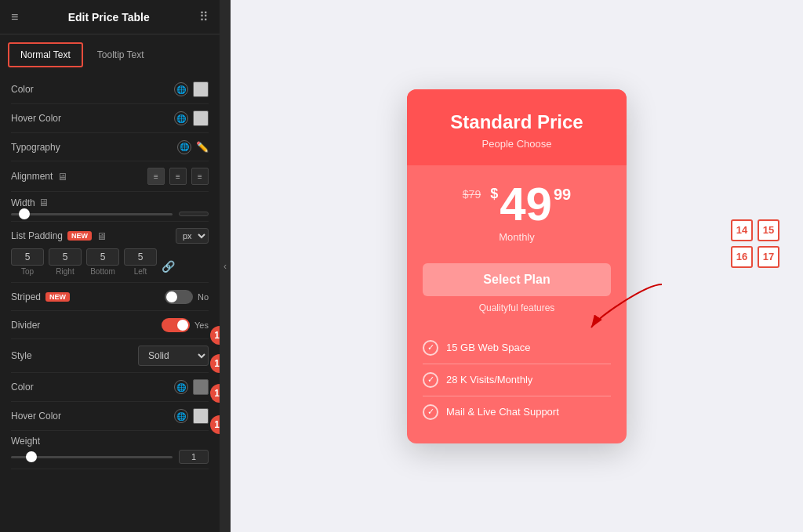  What do you see at coordinates (110, 252) in the screenshot?
I see `list-padding-section: List Padding NEW 🖥 px Top Right` at bounding box center [110, 252].